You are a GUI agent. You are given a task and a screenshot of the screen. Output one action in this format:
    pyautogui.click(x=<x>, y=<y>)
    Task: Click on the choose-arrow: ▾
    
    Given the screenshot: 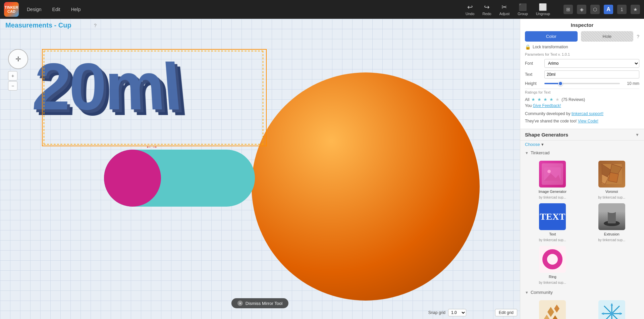 What is the action you would take?
    pyautogui.click(x=543, y=144)
    